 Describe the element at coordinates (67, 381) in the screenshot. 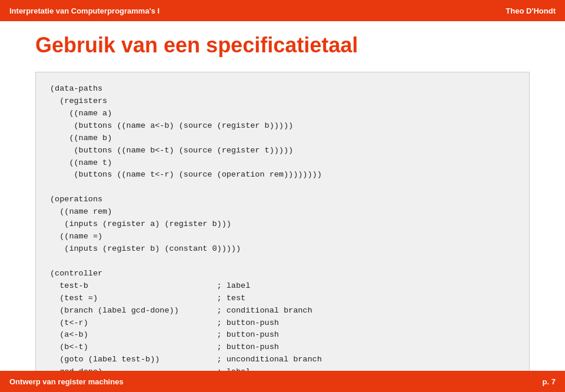

I see `footer-course: Ontwerp van register machines` at that location.